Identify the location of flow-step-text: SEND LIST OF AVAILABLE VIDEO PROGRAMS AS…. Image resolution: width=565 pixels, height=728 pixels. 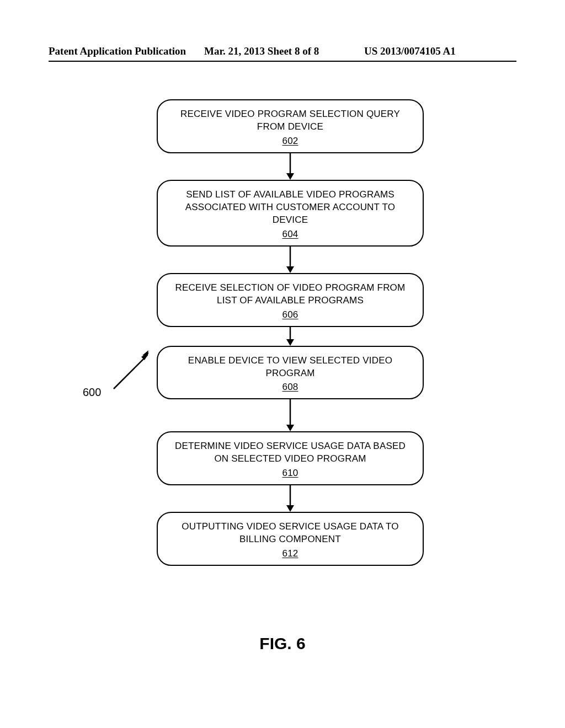
(290, 207).